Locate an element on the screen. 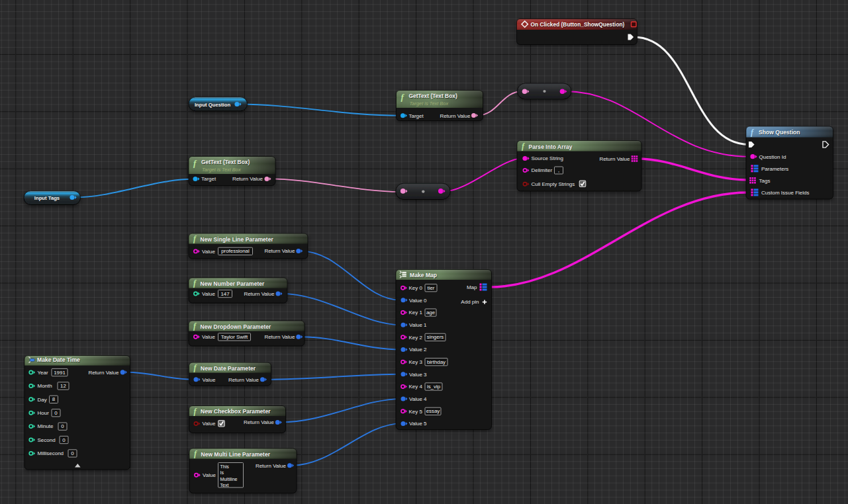 The width and height of the screenshot is (848, 504). svg-text: Taylor Swift is located at coordinates (234, 337).